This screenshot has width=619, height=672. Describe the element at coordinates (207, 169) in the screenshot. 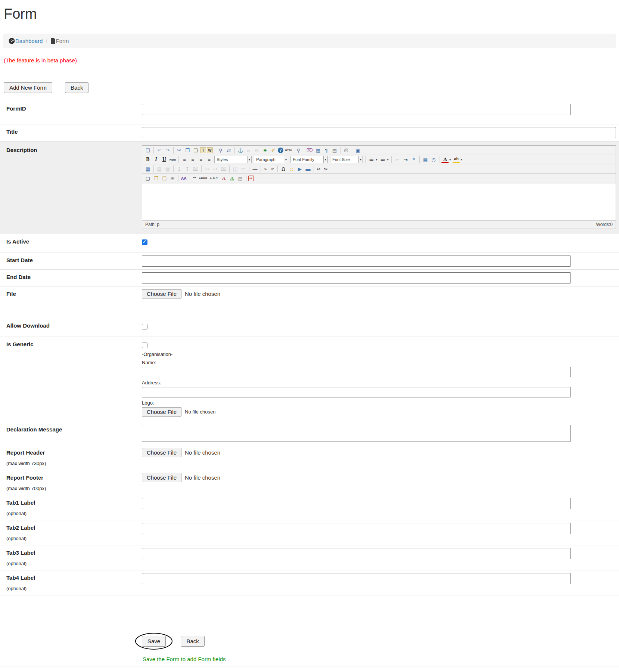

I see `insert-col-before-icon: ↤` at that location.